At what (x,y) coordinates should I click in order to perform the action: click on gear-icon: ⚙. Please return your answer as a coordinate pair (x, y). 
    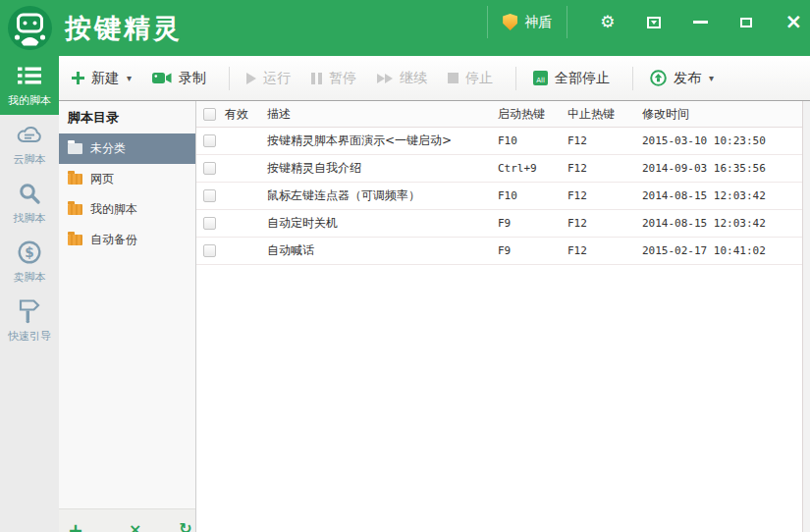
    Looking at the image, I should click on (607, 22).